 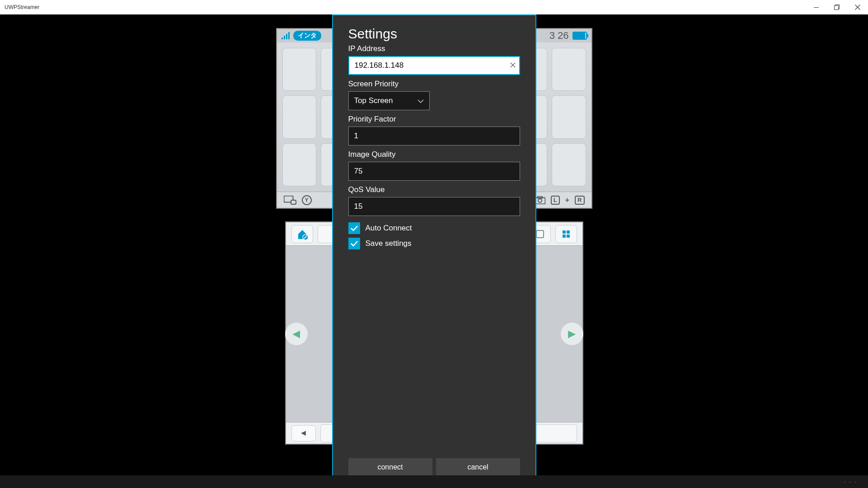 What do you see at coordinates (580, 36) in the screenshot?
I see `battery-icon` at bounding box center [580, 36].